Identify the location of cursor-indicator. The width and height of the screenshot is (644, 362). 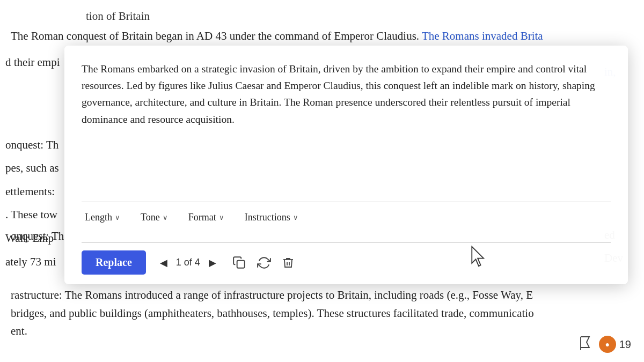
(479, 257).